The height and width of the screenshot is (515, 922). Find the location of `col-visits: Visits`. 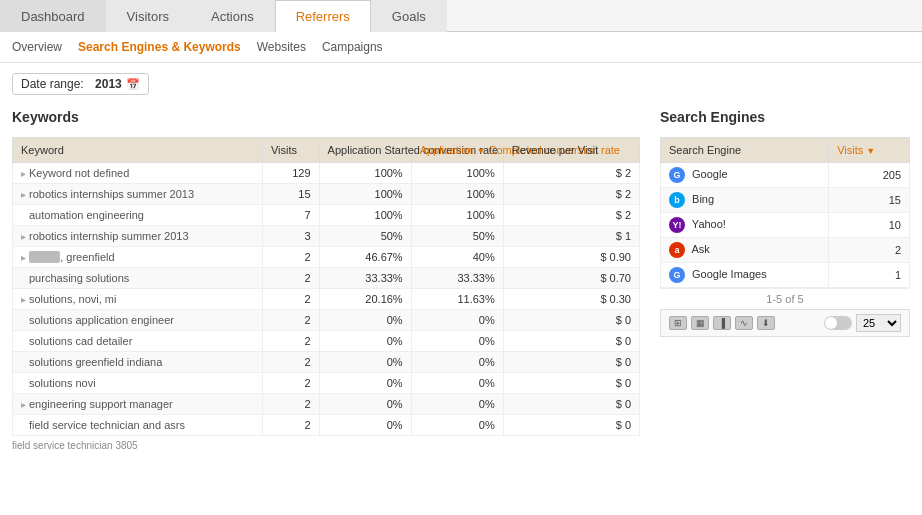

col-visits: Visits is located at coordinates (290, 150).